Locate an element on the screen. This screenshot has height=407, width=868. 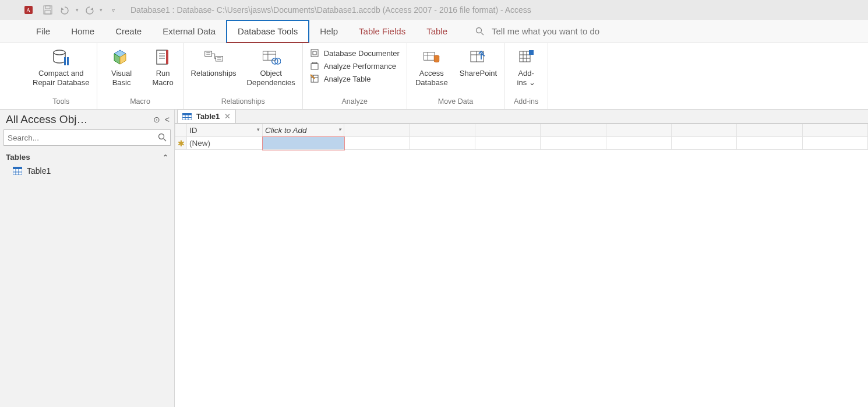
database-documenter-button: Database Documenter is located at coordinates (355, 53).